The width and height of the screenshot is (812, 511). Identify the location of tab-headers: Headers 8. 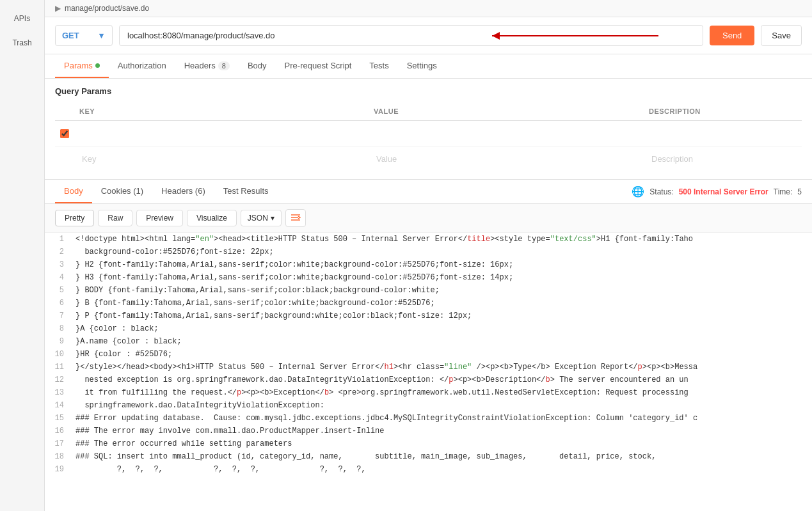
(207, 67).